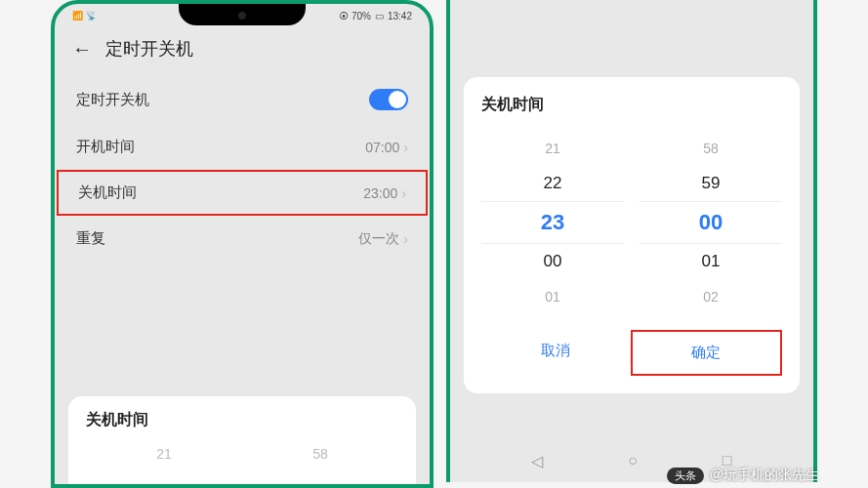 This screenshot has height=488, width=868. Describe the element at coordinates (711, 297) in the screenshot. I see `minute-option: 02` at that location.